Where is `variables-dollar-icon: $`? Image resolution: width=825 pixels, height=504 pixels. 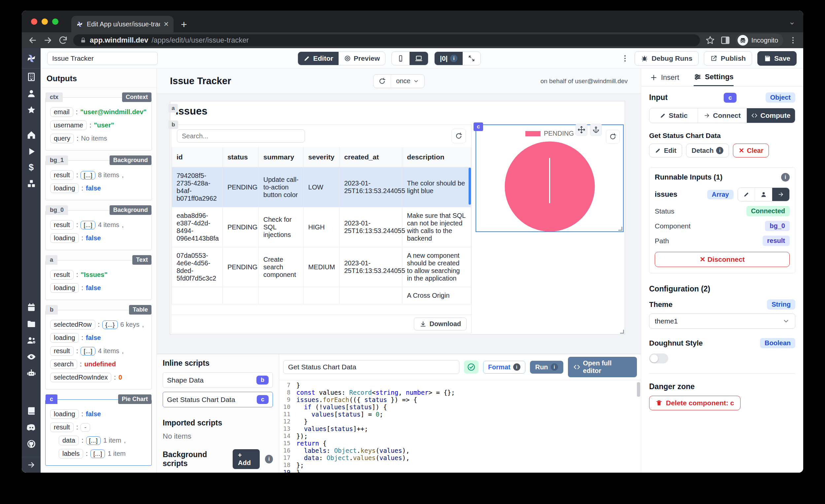
variables-dollar-icon: $ is located at coordinates (31, 167).